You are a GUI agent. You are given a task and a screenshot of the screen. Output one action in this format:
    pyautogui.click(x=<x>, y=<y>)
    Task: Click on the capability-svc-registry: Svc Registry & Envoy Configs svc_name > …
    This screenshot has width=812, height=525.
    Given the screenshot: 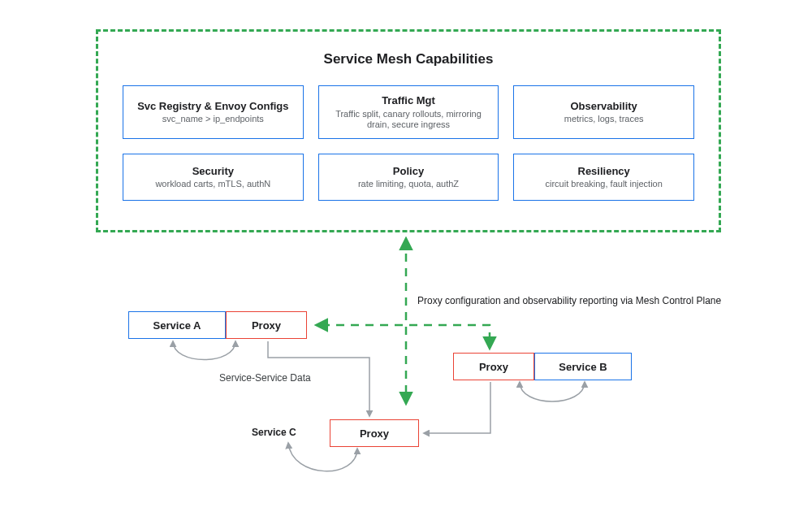 What is the action you would take?
    pyautogui.click(x=213, y=112)
    